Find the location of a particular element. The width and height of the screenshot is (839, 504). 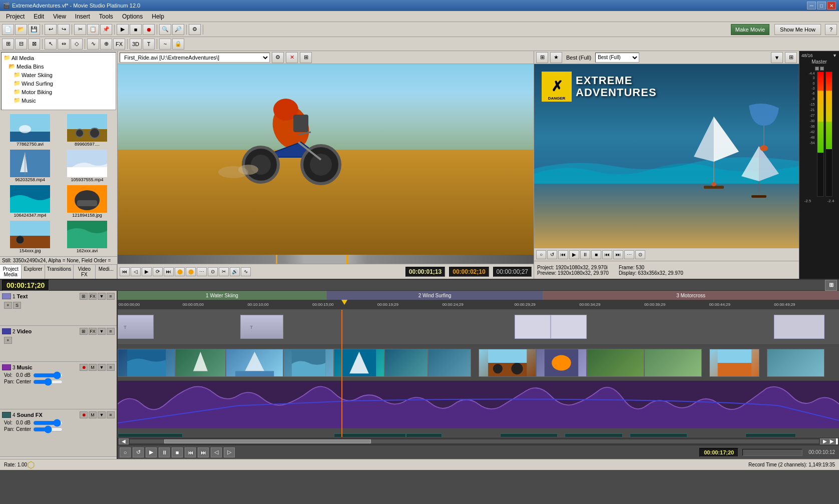

music-vol-slider is located at coordinates (48, 375).